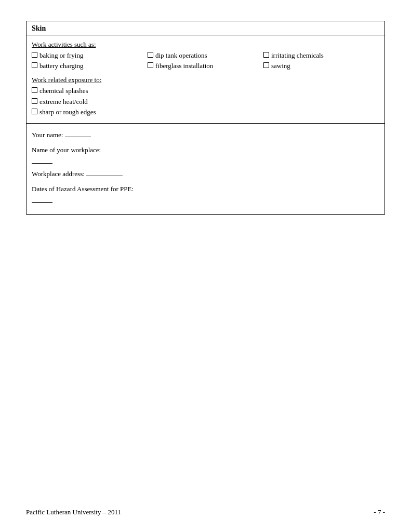 This screenshot has height=532, width=411. What do you see at coordinates (61, 56) in the screenshot?
I see `checkbox-baking-label: baking or frying` at bounding box center [61, 56].